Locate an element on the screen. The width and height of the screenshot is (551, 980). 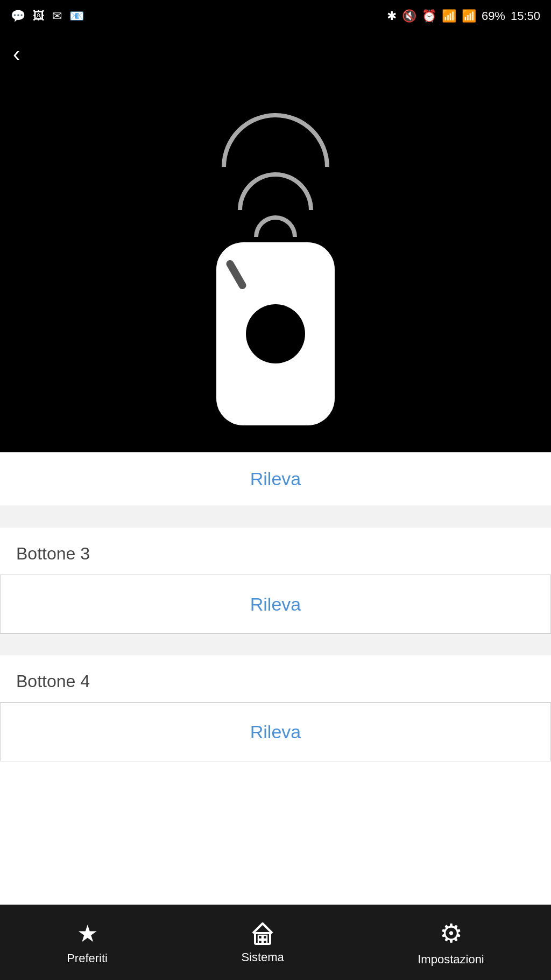
status-bar-left: 💬 🖼 ✉ 📧 is located at coordinates (47, 16).